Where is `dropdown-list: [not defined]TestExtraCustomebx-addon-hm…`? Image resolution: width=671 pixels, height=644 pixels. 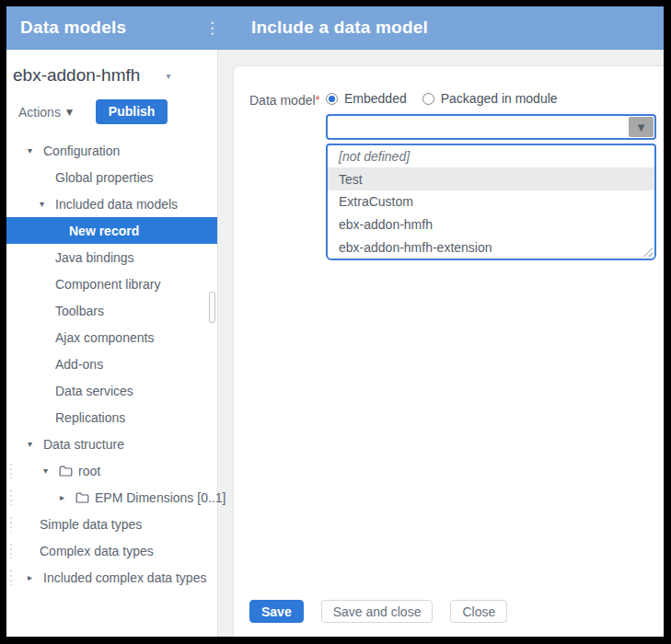 dropdown-list: [not defined]TestExtraCustomebx-addon-hm… is located at coordinates (492, 202).